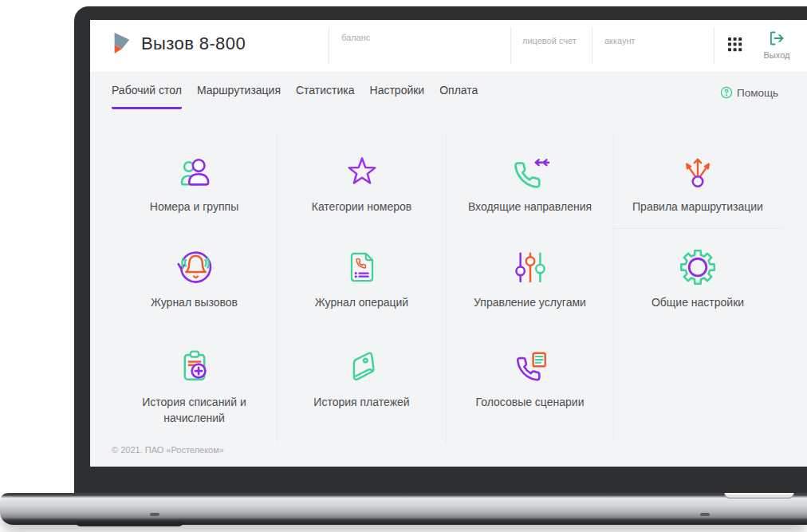 Image resolution: width=807 pixels, height=532 pixels. Describe the element at coordinates (698, 302) in the screenshot. I see `tile-label: Общие настройки` at that location.